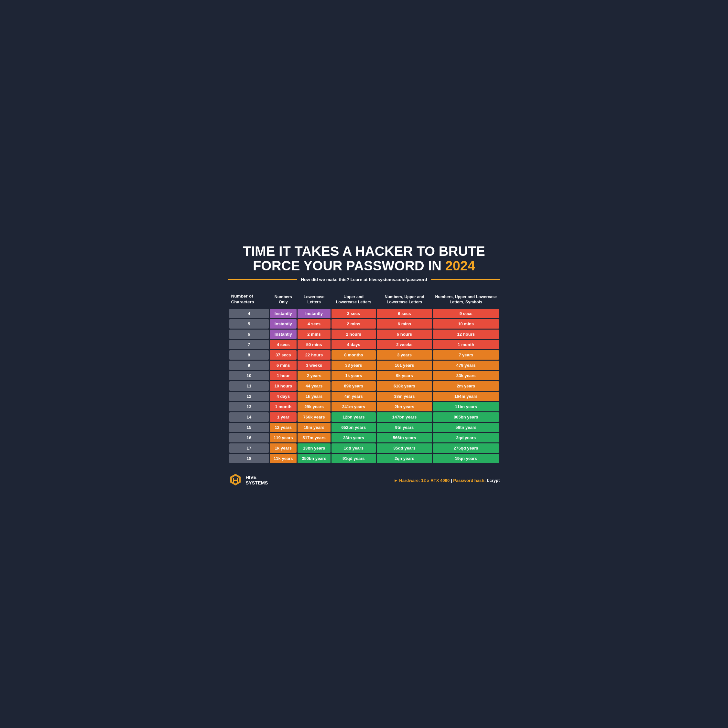  What do you see at coordinates (249, 448) in the screenshot?
I see `row-num-cell: 17` at bounding box center [249, 448].